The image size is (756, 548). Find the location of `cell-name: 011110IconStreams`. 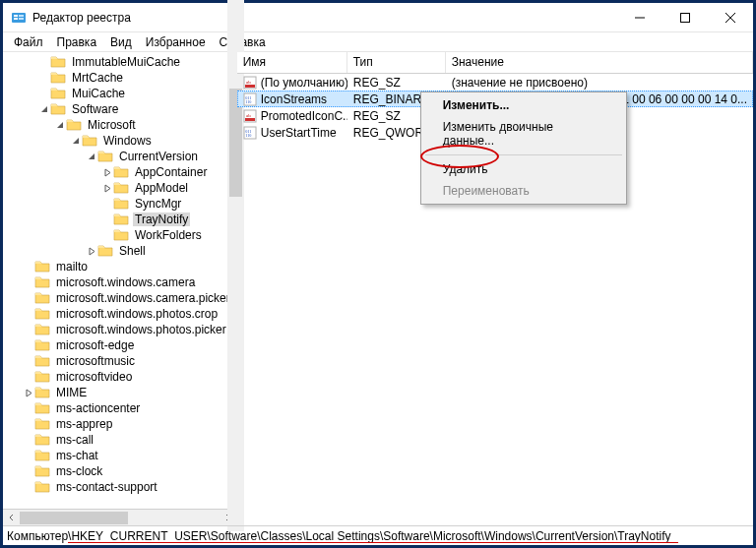

cell-name: 011110IconStreams is located at coordinates (292, 99).